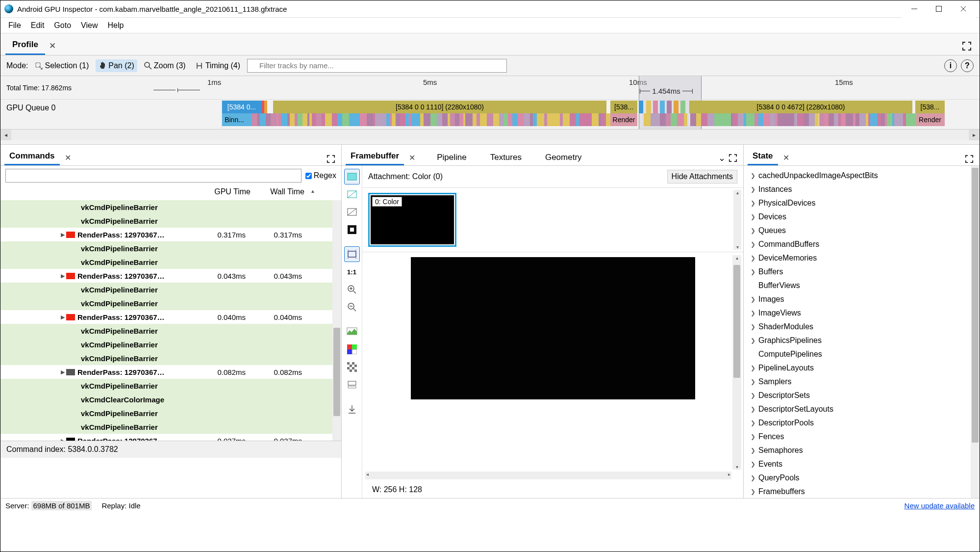  Describe the element at coordinates (863, 244) in the screenshot. I see `state-item: ❯CommandBuffers` at that location.